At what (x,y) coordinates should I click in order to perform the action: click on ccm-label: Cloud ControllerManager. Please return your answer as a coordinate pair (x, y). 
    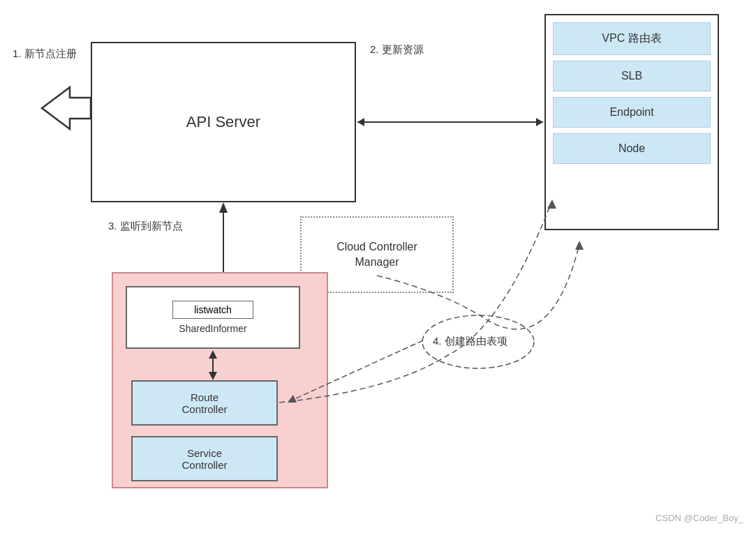
    Looking at the image, I should click on (377, 255).